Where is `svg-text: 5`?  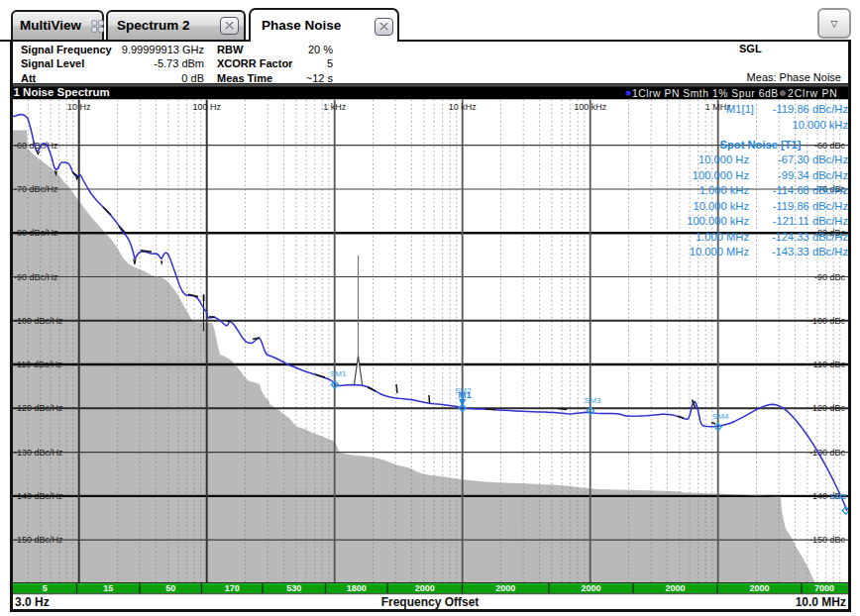 svg-text: 5 is located at coordinates (46, 588).